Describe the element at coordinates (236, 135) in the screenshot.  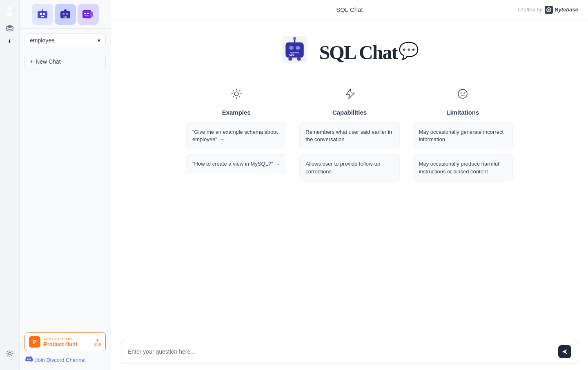
I see `examples-column: Examples "Give me an example schema abou…` at that location.